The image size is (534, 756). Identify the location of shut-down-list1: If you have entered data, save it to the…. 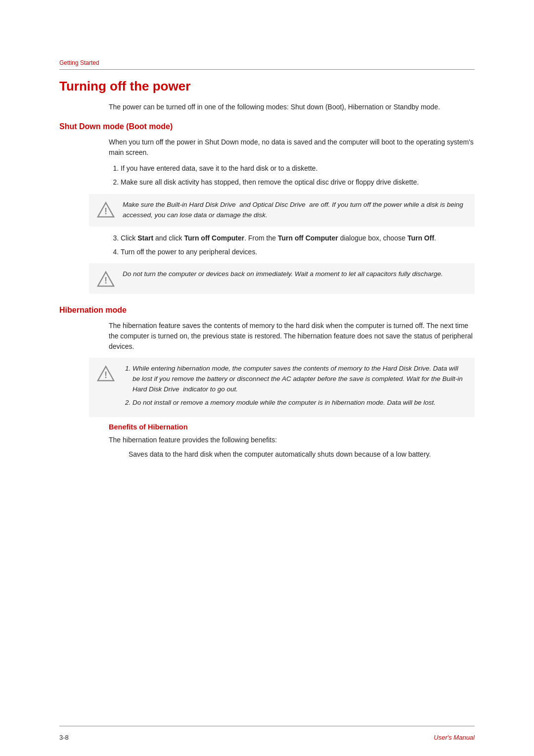
(292, 175).